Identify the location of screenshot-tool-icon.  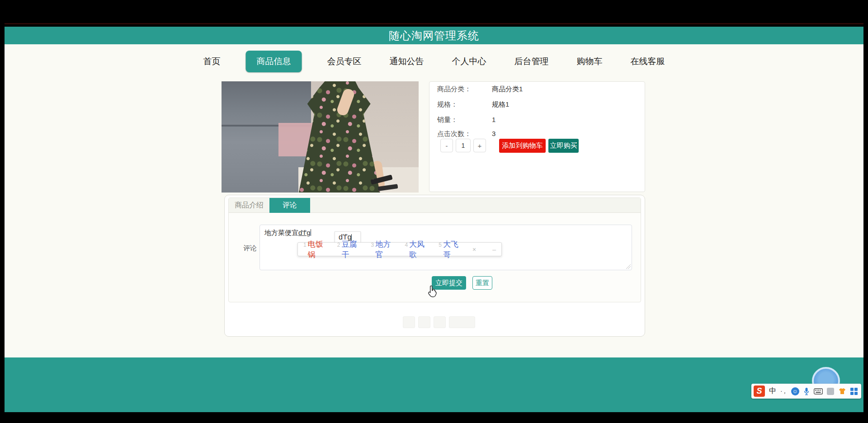
(830, 391).